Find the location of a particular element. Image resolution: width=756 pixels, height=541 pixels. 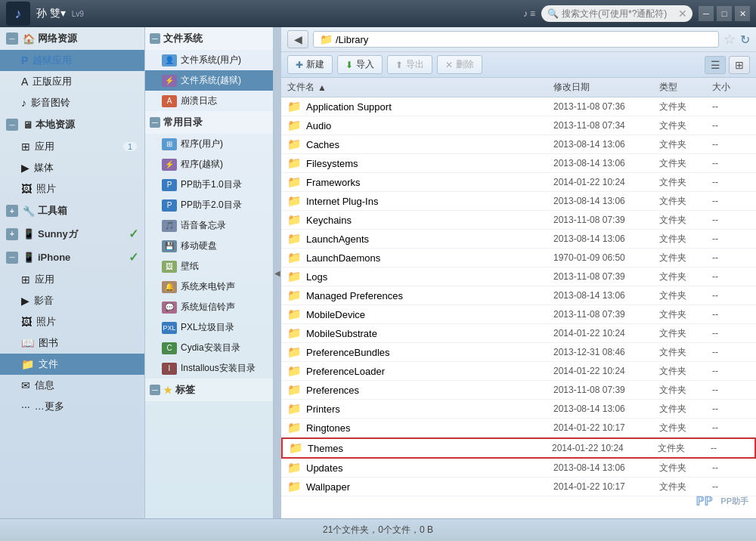

middle-item-voice-memo: 🎵 语音备忘录 is located at coordinates (209, 225).